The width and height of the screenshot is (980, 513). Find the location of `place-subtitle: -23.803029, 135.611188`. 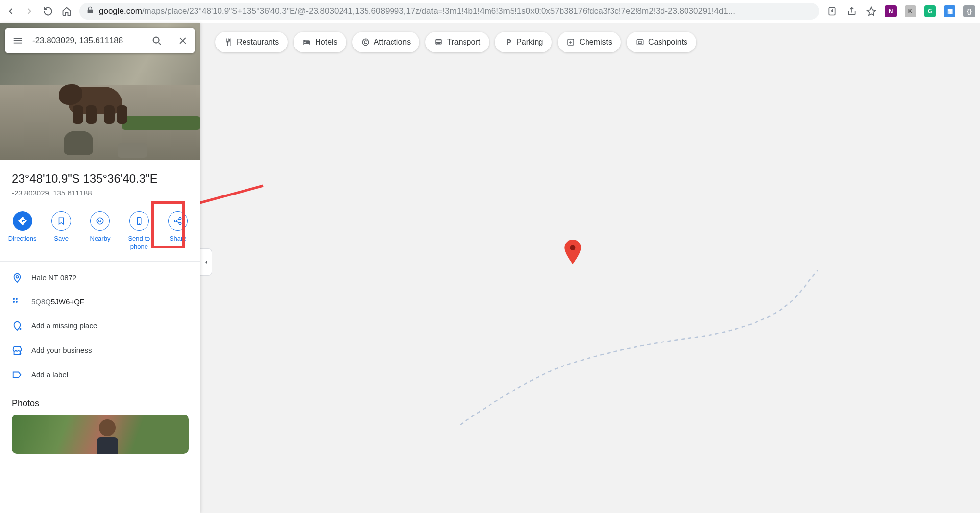

place-subtitle: -23.803029, 135.611188 is located at coordinates (100, 193).